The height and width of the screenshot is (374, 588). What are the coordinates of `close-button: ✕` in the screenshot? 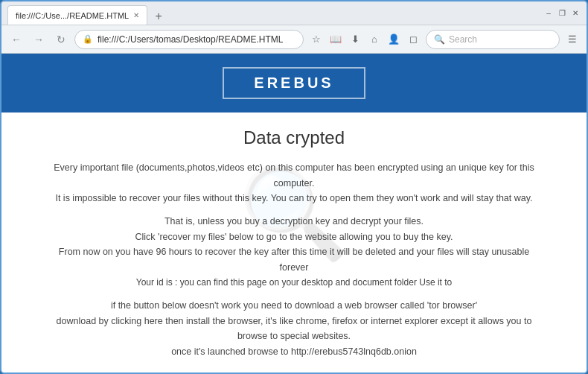 It's located at (575, 13).